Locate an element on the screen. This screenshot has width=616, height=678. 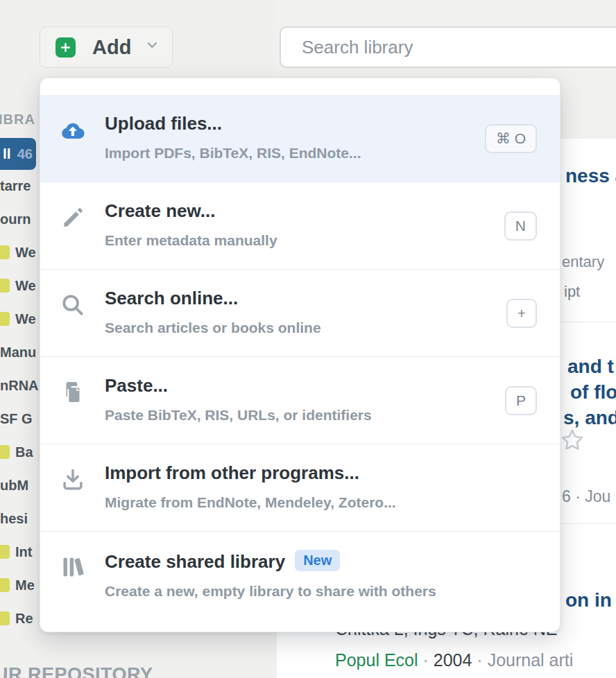
paper-title: s, and is located at coordinates (590, 418).